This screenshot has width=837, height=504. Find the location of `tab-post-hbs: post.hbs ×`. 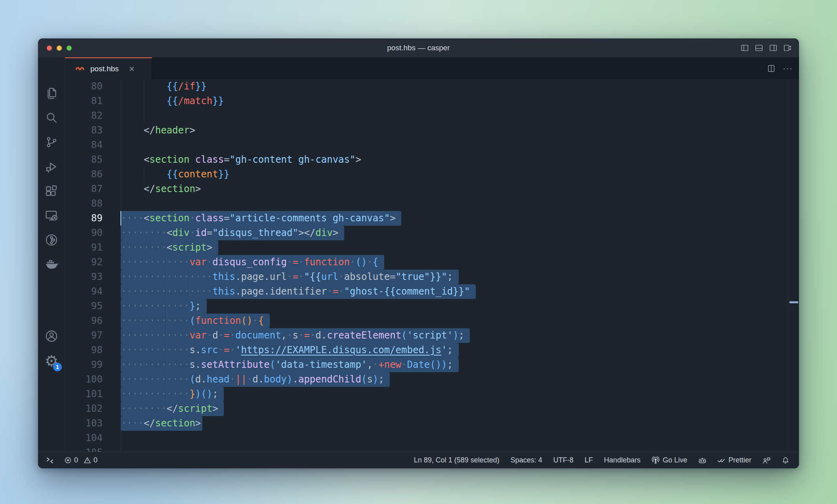

tab-post-hbs: post.hbs × is located at coordinates (109, 68).